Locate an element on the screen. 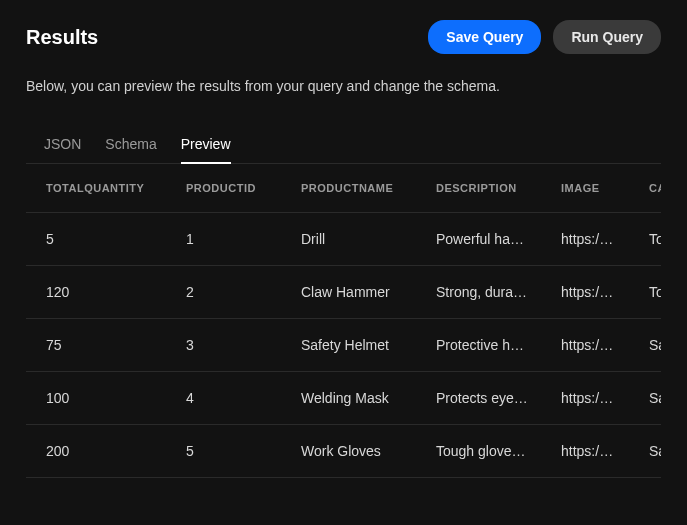 The image size is (687, 525). cell-totalquantity: 200 is located at coordinates (96, 452).